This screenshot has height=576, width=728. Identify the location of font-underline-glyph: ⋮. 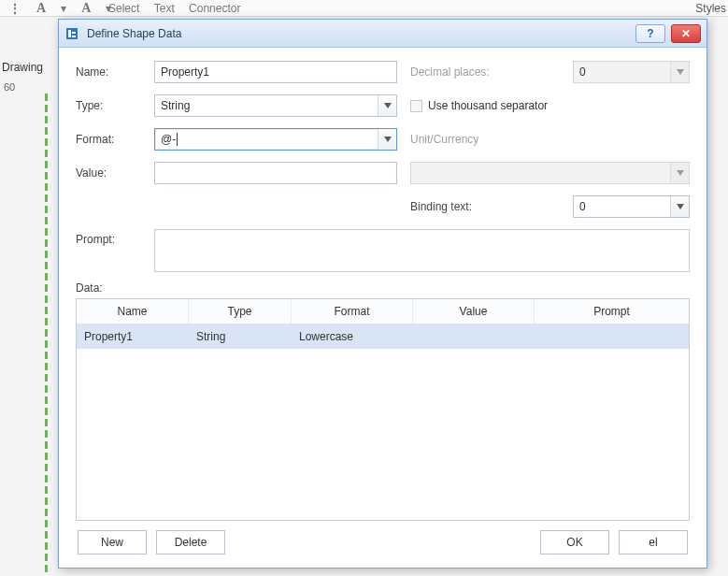
(15, 9).